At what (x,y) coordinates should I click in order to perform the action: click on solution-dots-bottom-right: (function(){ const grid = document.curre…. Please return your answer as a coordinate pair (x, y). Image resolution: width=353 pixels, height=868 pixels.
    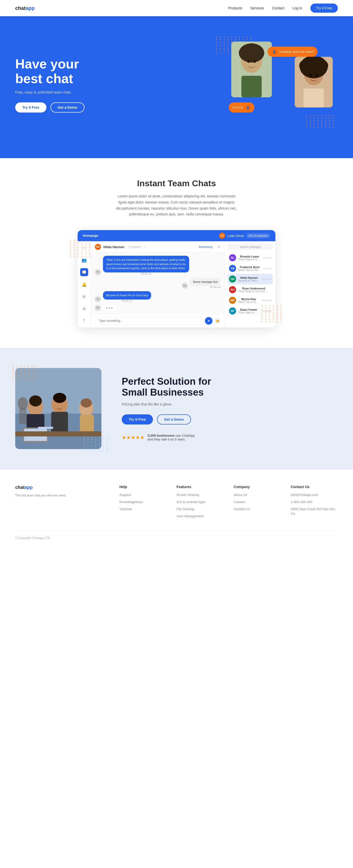
    Looking at the image, I should click on (96, 444).